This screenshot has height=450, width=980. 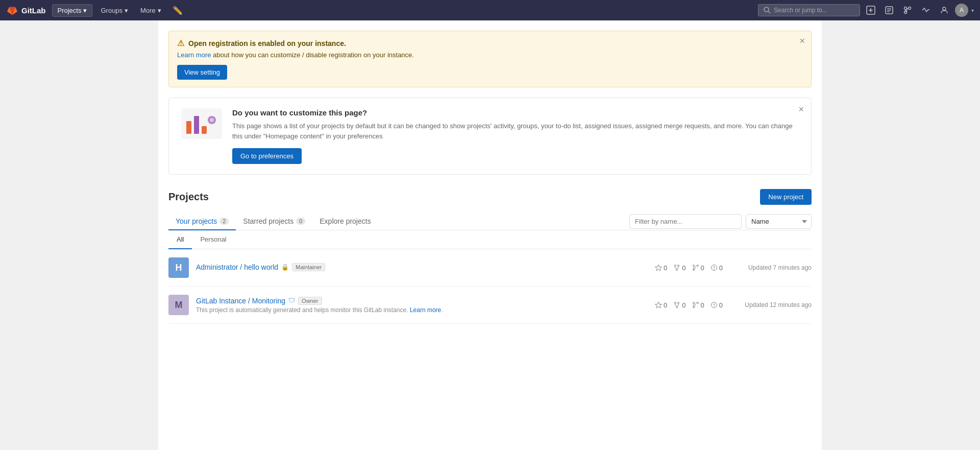 What do you see at coordinates (285, 267) in the screenshot?
I see `lock-icon: 🔒` at bounding box center [285, 267].